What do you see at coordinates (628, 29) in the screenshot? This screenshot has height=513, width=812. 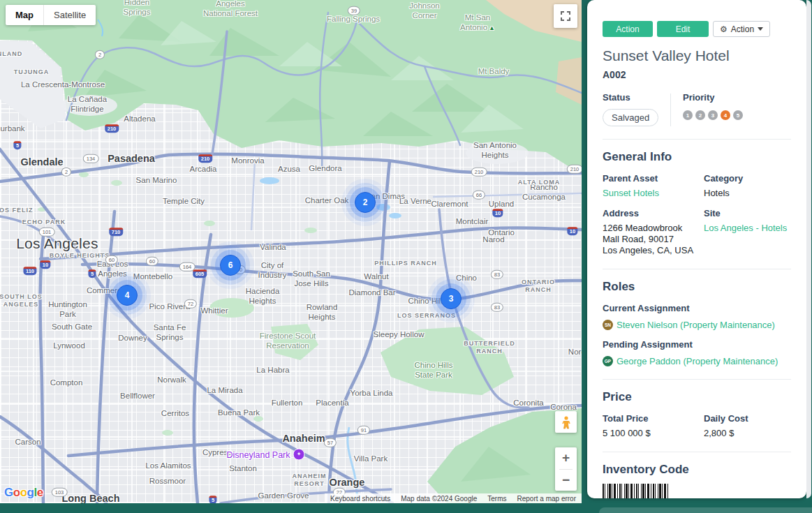 I see `action-button: Action` at bounding box center [628, 29].